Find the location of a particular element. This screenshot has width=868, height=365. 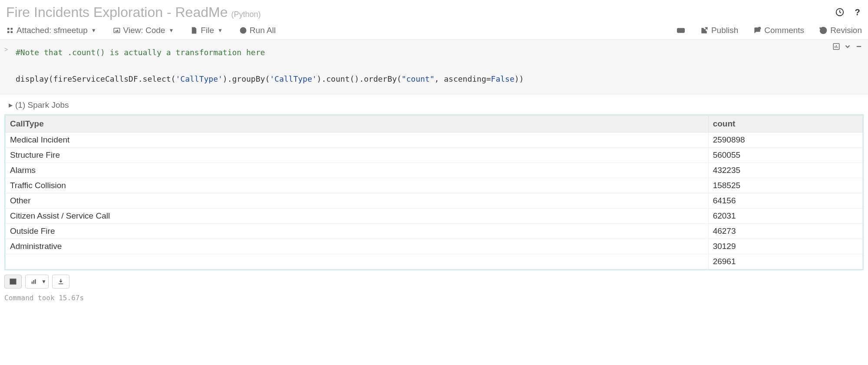

cell-calltype is located at coordinates (357, 262).